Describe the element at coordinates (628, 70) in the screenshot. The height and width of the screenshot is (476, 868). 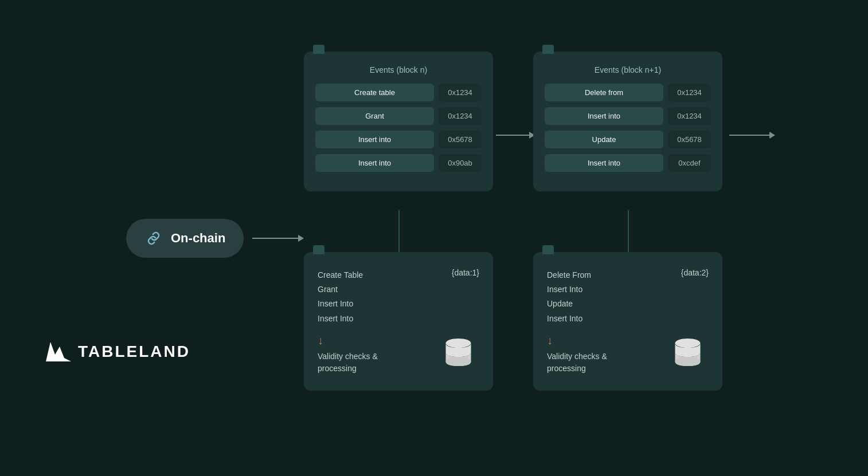
I see `block2-title: Events (block n+1)` at that location.